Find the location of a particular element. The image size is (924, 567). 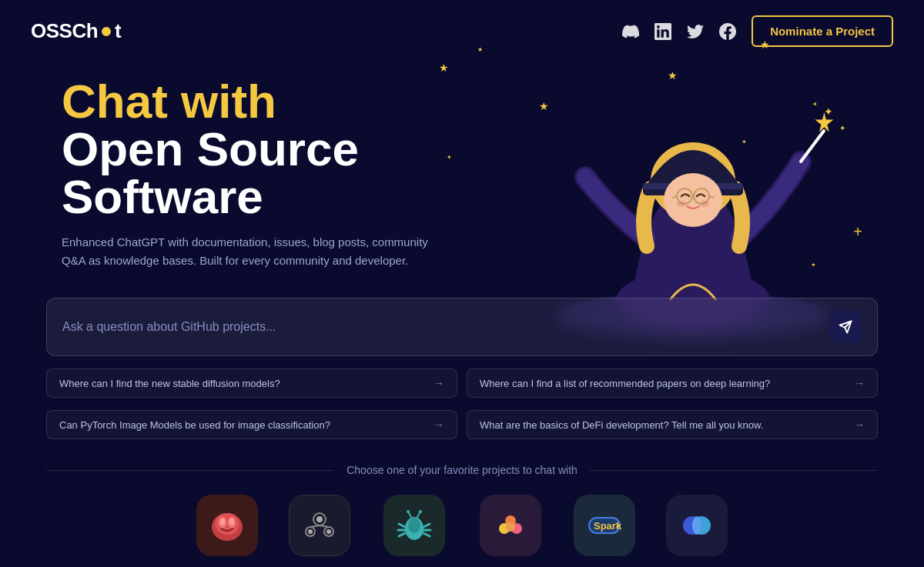

project-icon-kafka is located at coordinates (320, 525).